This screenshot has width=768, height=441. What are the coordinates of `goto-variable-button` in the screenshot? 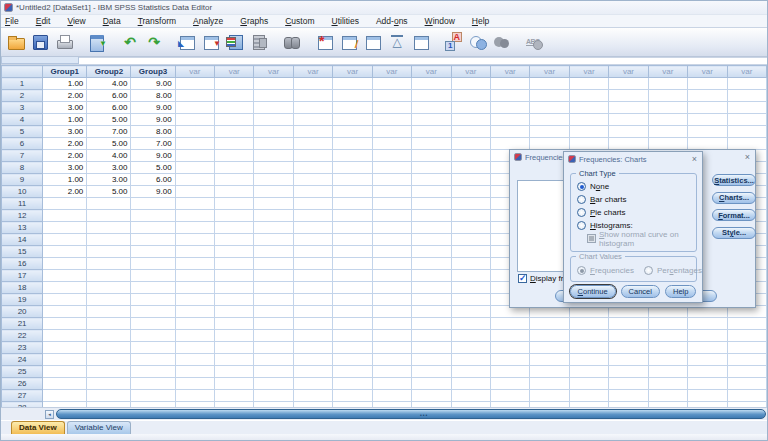 It's located at (211, 42).